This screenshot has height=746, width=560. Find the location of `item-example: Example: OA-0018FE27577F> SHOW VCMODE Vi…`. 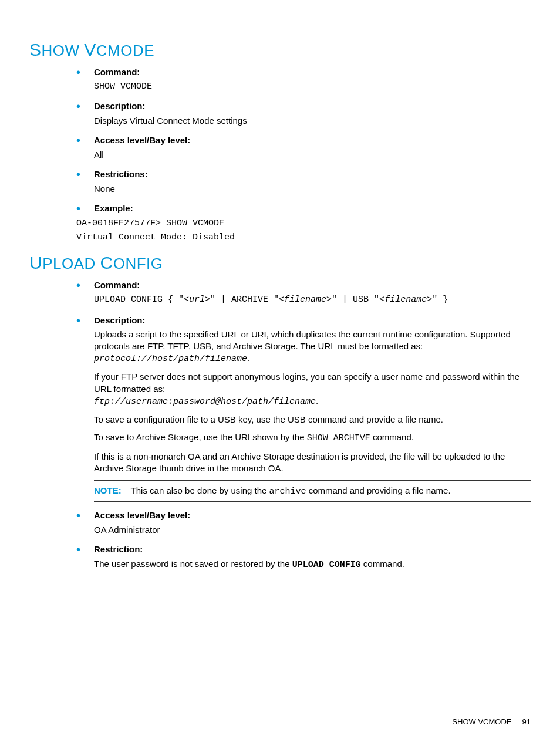

item-example: Example: OA-0018FE27577F> SHOW VCMODE Vi… is located at coordinates (312, 224).